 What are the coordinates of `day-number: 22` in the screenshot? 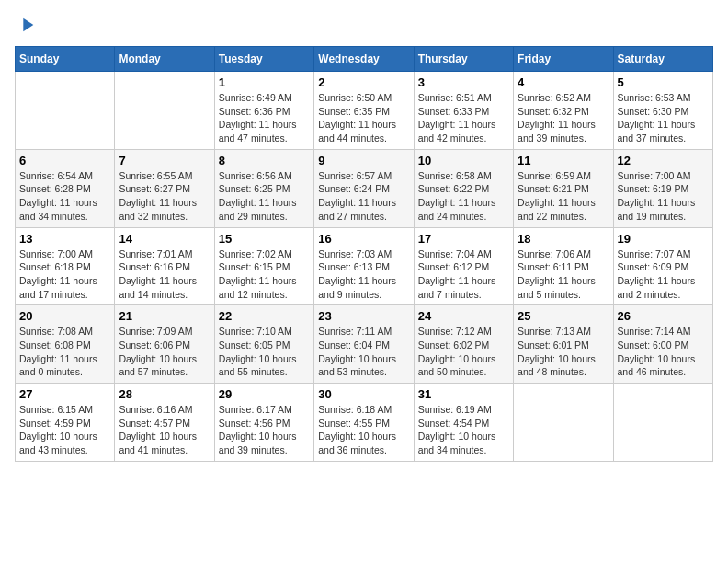 It's located at (265, 316).